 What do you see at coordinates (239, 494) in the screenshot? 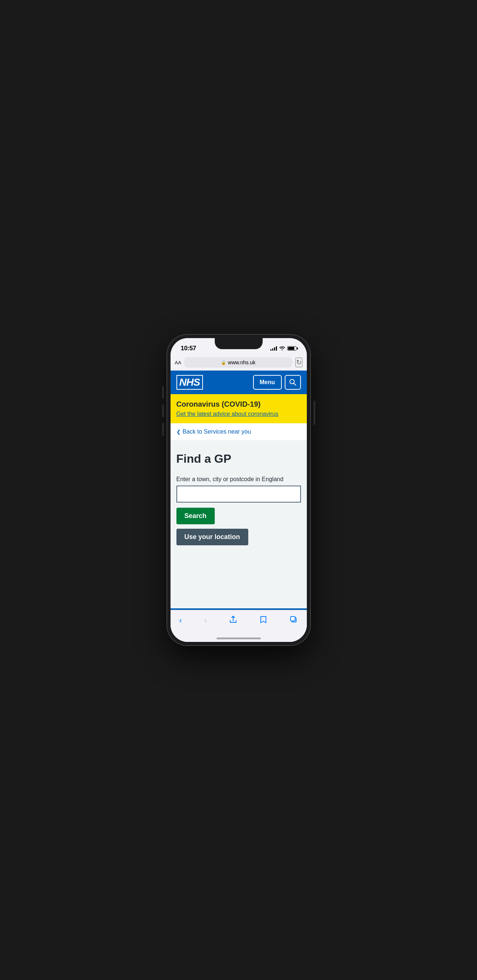
I see `search-input` at bounding box center [239, 494].